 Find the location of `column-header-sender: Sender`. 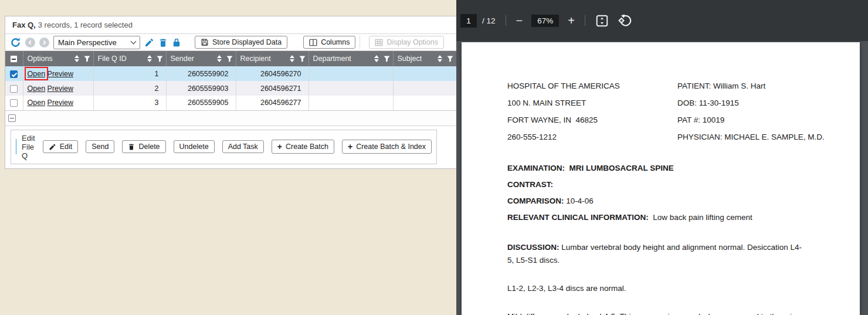

column-header-sender: Sender is located at coordinates (182, 59).